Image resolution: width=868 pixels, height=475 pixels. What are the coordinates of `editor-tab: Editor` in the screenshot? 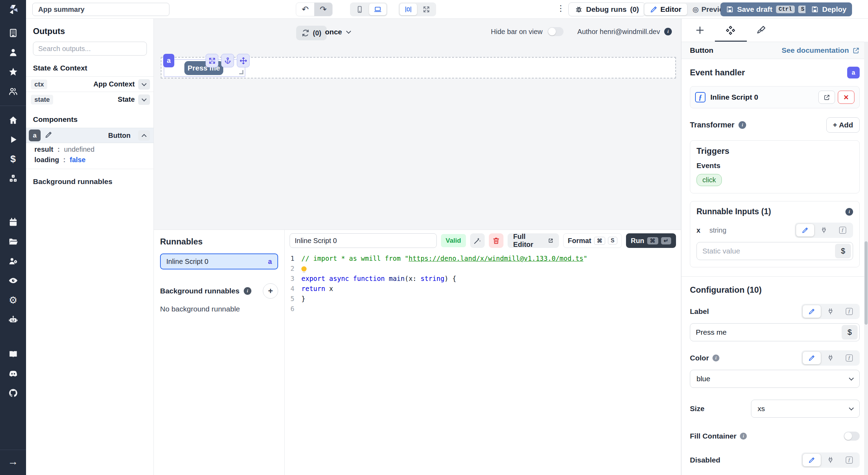 It's located at (666, 9).